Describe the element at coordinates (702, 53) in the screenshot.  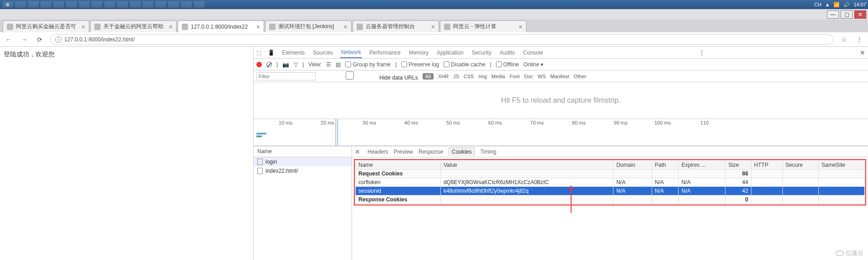
I see `devtools-more-icon: ⋮` at that location.